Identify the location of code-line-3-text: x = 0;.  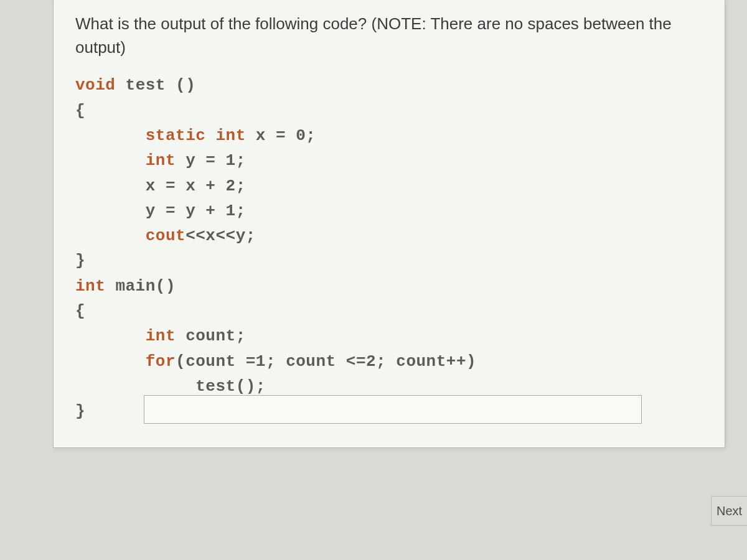
(281, 136).